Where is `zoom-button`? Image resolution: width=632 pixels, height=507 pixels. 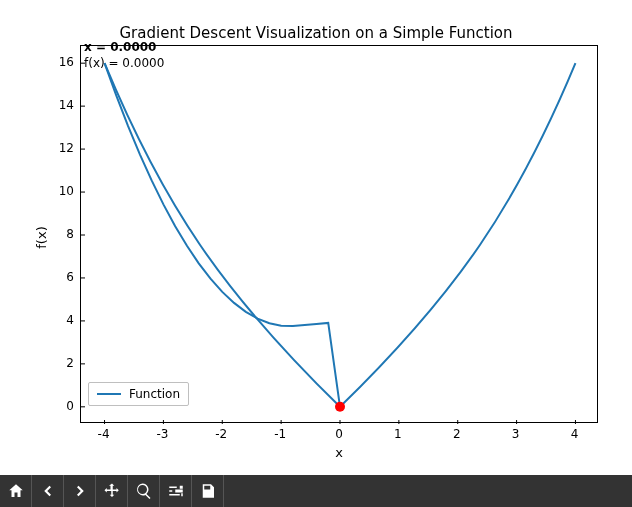 zoom-button is located at coordinates (144, 491).